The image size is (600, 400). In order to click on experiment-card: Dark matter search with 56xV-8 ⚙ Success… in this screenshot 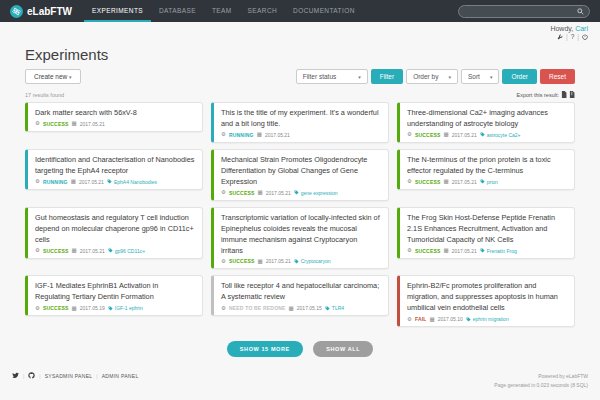, I will do `click(114, 117)`.